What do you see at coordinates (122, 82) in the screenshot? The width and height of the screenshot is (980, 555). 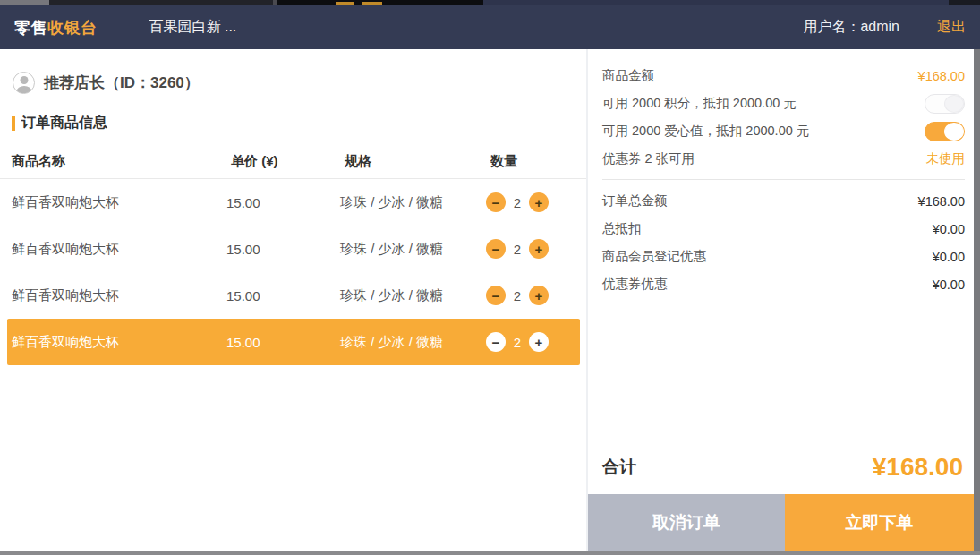 I see `recommender-label: 推荐店长（ID：3260）` at bounding box center [122, 82].